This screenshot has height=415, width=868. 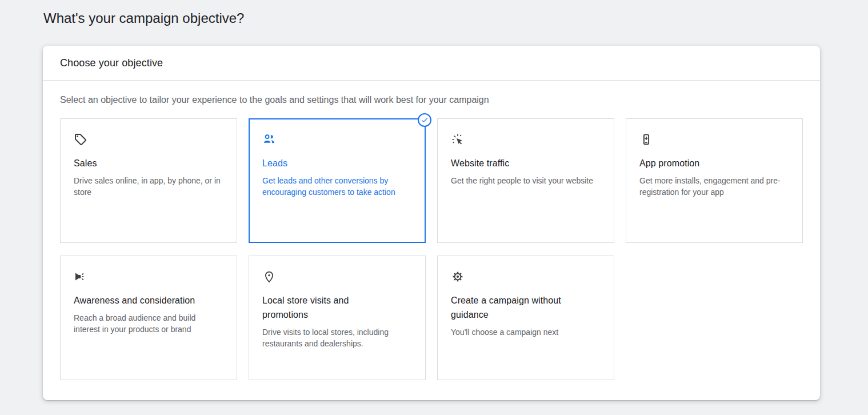 I want to click on objective-instructions: Select an objective to tailor your exper…, so click(x=431, y=99).